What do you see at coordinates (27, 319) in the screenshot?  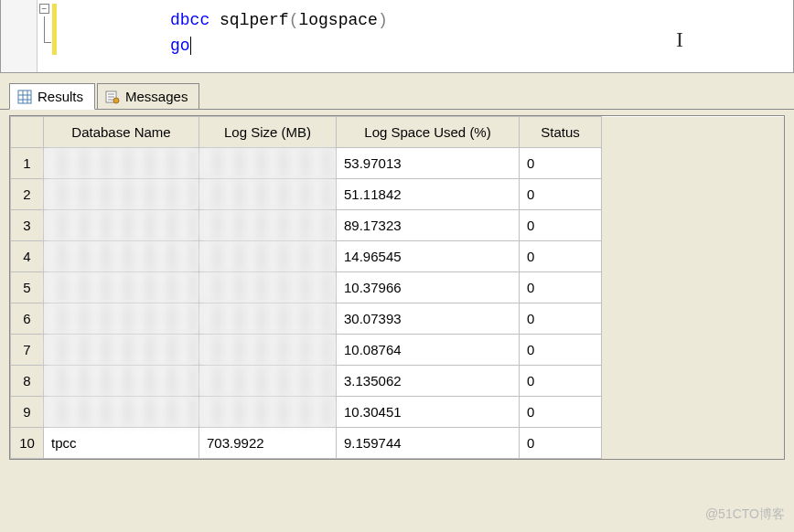 I see `row-number: 6` at bounding box center [27, 319].